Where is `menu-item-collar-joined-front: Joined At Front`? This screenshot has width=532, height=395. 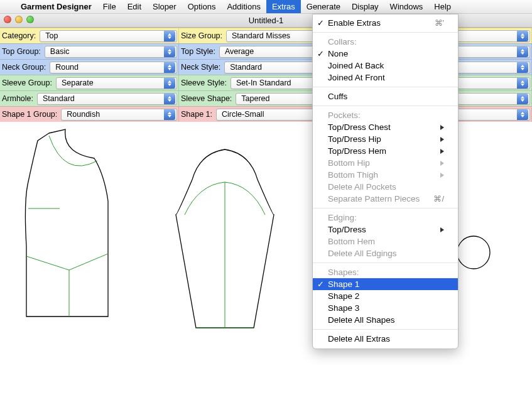 menu-item-collar-joined-front: Joined At Front is located at coordinates (386, 78).